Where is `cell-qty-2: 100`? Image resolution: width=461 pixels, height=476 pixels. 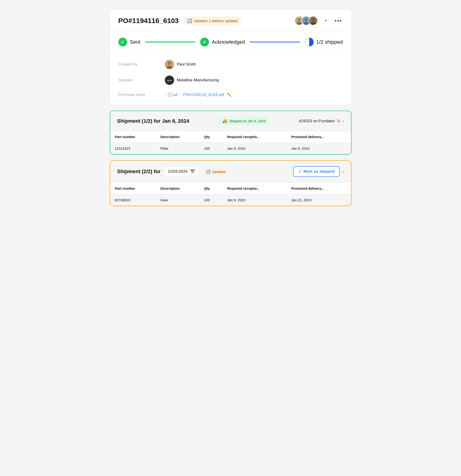
cell-qty-2: 100 is located at coordinates (211, 200).